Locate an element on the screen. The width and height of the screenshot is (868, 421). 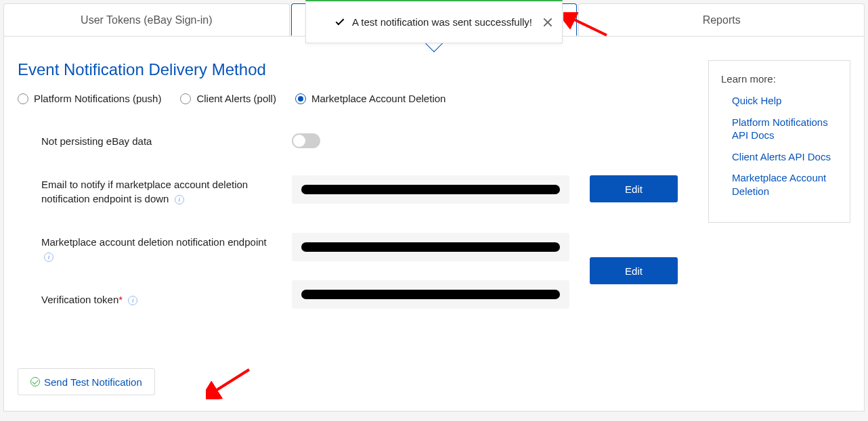
radio-label: Platform Notifications (push) is located at coordinates (97, 99).